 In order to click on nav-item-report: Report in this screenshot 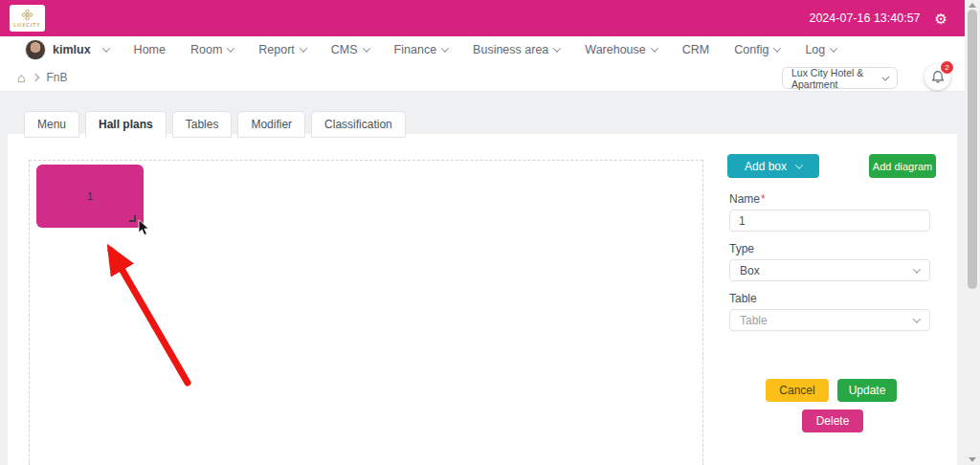, I will do `click(282, 50)`.